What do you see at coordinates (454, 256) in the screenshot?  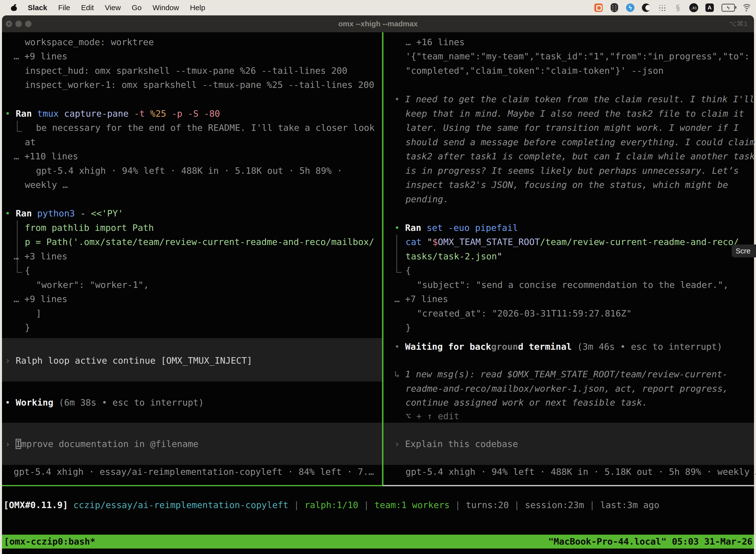 I see `shell-command: tasks/task-2.json"` at bounding box center [454, 256].